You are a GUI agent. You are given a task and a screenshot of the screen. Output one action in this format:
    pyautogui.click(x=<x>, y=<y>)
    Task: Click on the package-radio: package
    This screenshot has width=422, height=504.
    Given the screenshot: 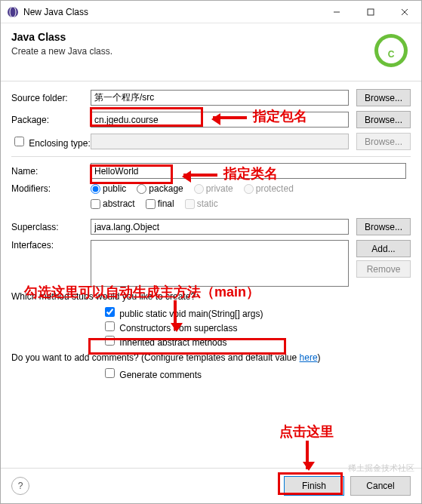 What is the action you would take?
    pyautogui.click(x=160, y=189)
    